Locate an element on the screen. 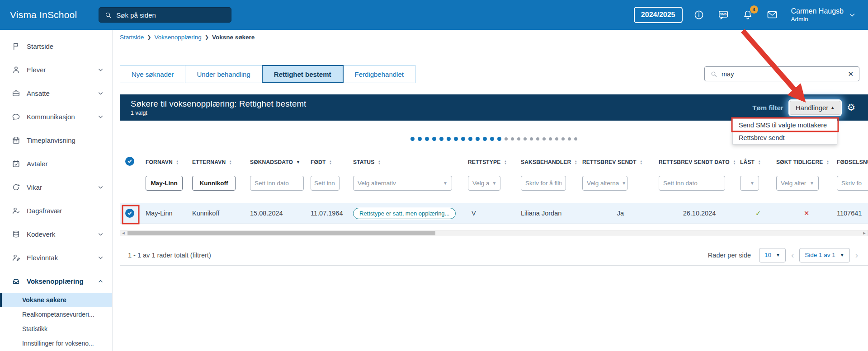  menu-item-rettsbrev-sendt: Rettsbrev sendt is located at coordinates (785, 138).